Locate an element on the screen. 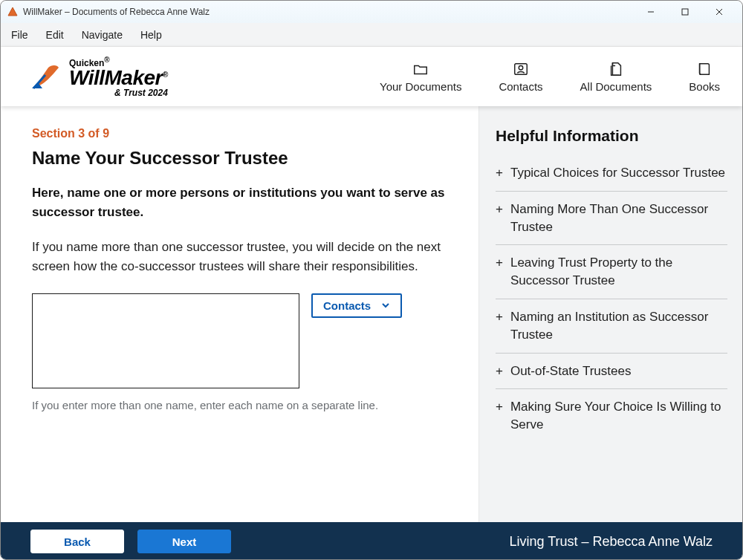  nav-label: Contacts is located at coordinates (520, 86).